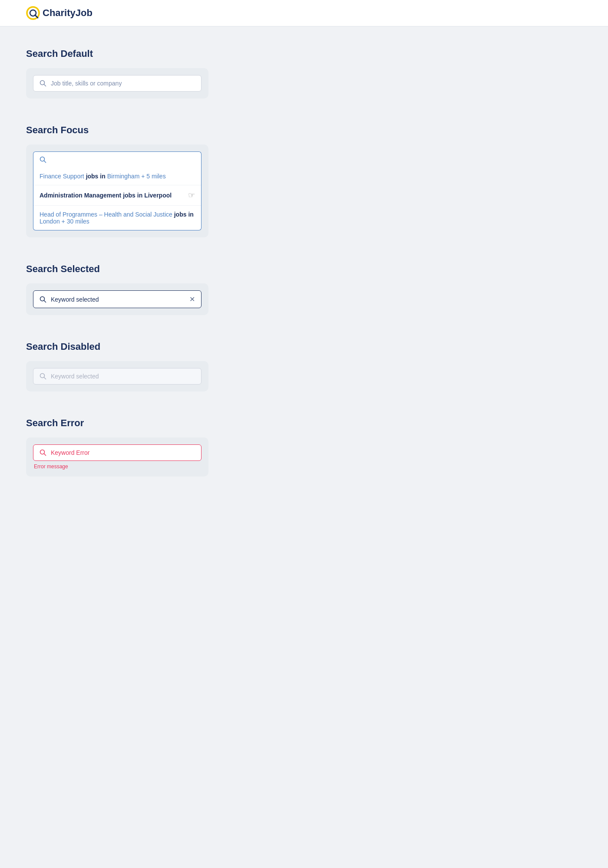 The image size is (608, 868). Describe the element at coordinates (123, 160) in the screenshot. I see `search-focus-input` at that location.